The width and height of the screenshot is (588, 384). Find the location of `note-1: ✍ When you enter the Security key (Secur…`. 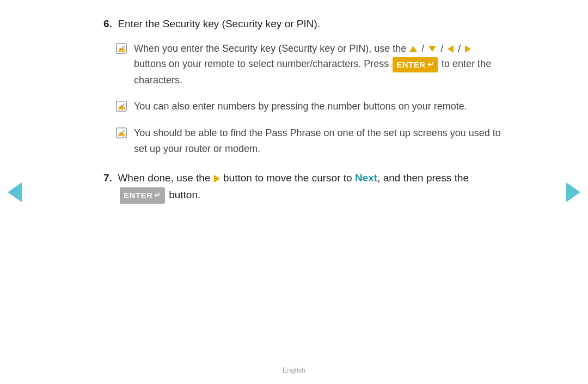

note-1: ✍ When you enter the Security key (Secur… is located at coordinates (308, 64).